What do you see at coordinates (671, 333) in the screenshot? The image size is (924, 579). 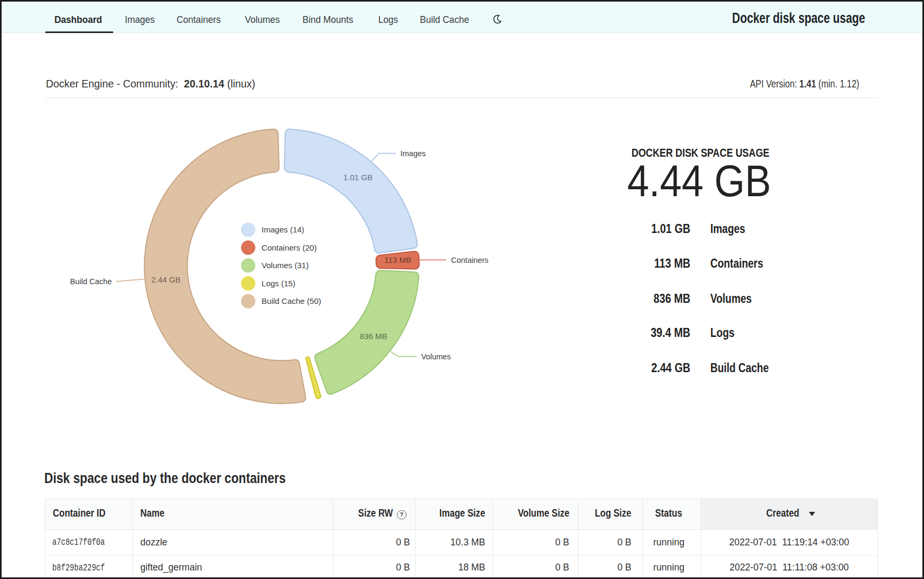 I see `svg-text: 39.4 MB` at bounding box center [671, 333].